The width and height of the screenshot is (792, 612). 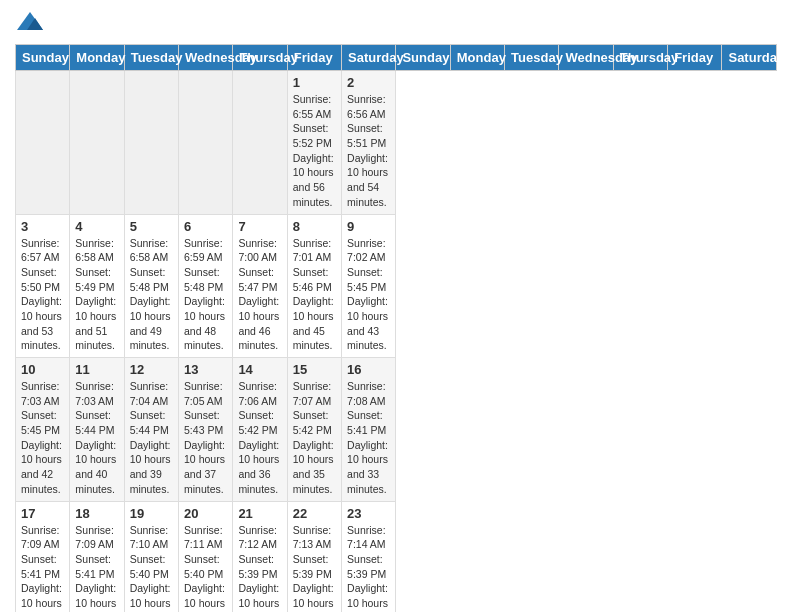 What do you see at coordinates (96, 514) in the screenshot?
I see `day-number: 18` at bounding box center [96, 514].